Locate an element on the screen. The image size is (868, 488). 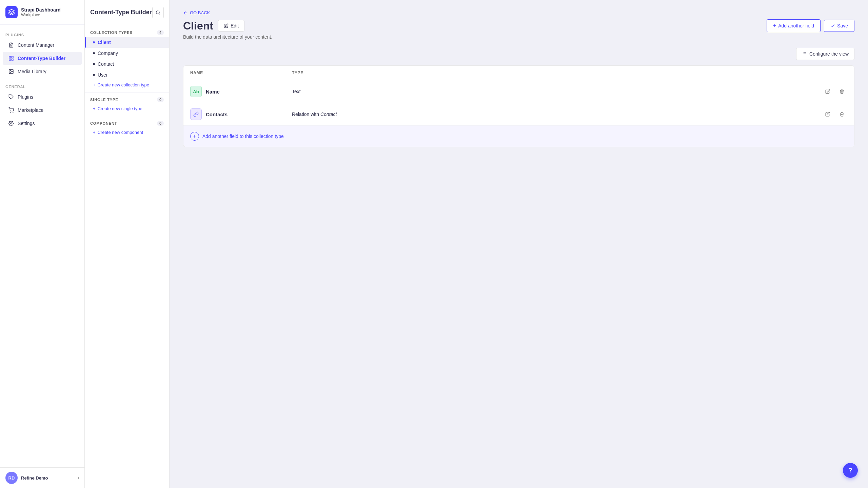
puzzle-icon is located at coordinates (11, 97).